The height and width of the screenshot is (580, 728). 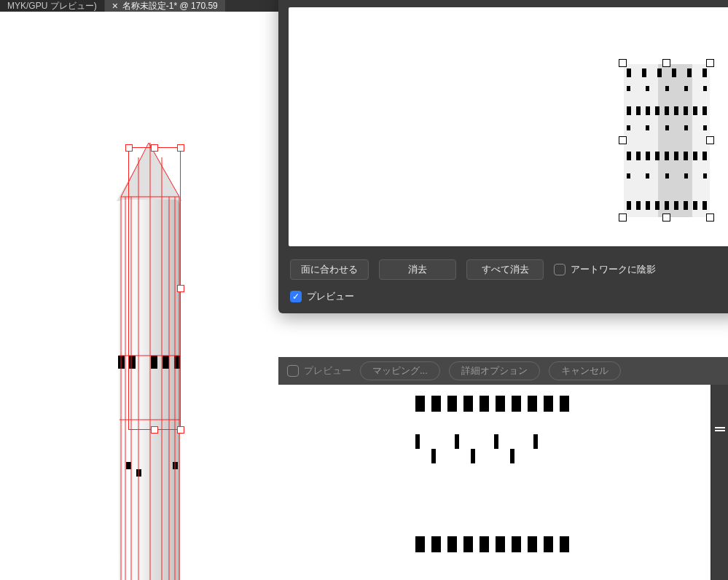 What do you see at coordinates (115, 6) in the screenshot?
I see `close-icon: ×` at bounding box center [115, 6].